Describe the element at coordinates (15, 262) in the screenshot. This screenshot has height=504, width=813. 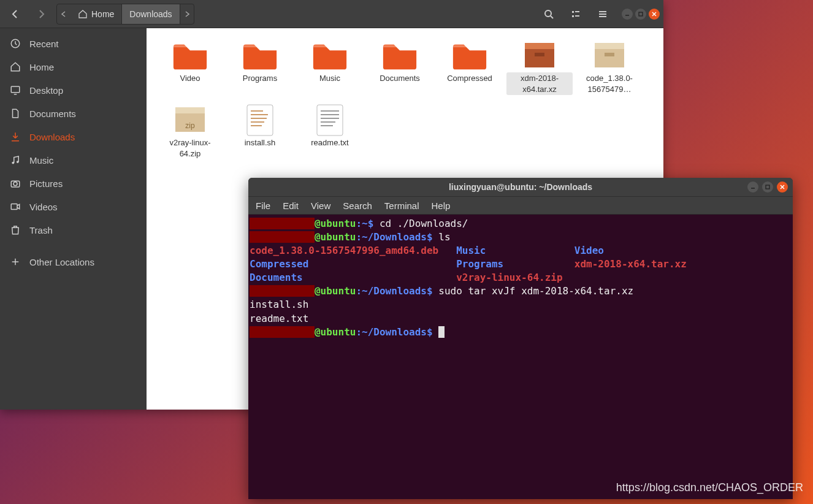
I see `plus-icon` at that location.